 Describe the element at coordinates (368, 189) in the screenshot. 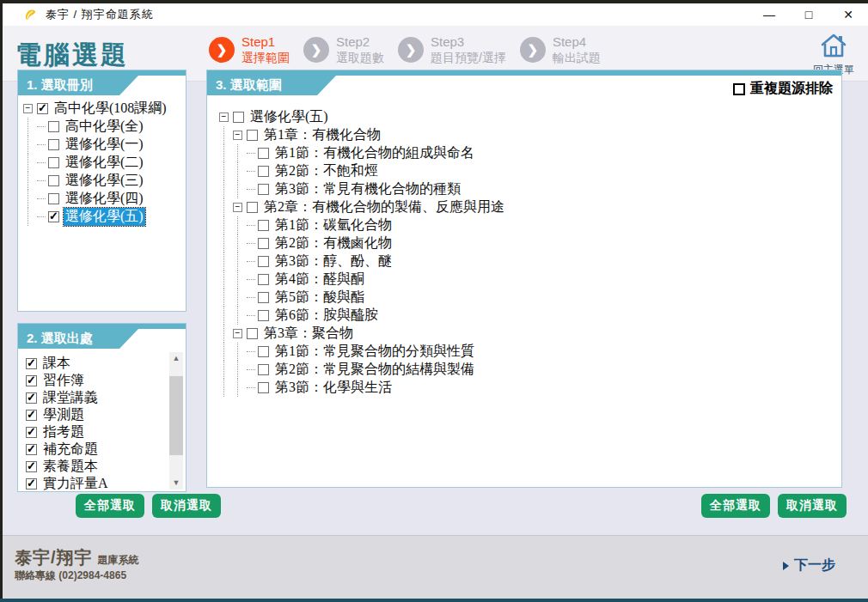

I see `tree-item-label: 第3節：常見有機化合物的種類` at that location.